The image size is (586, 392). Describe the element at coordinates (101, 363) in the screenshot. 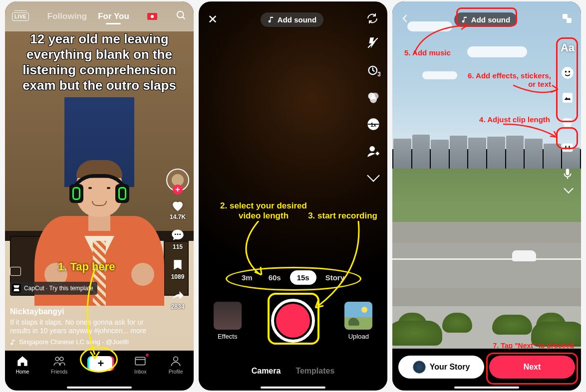

I see `tab-create: +` at that location.